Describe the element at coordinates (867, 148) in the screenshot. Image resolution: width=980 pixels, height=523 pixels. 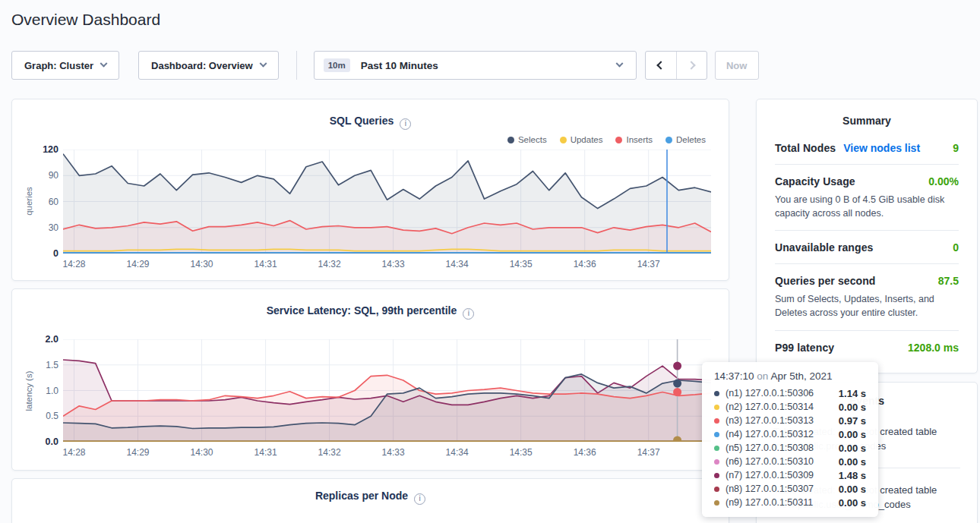
I see `summary-total-nodes: Total Nodes View nodes list 9` at that location.